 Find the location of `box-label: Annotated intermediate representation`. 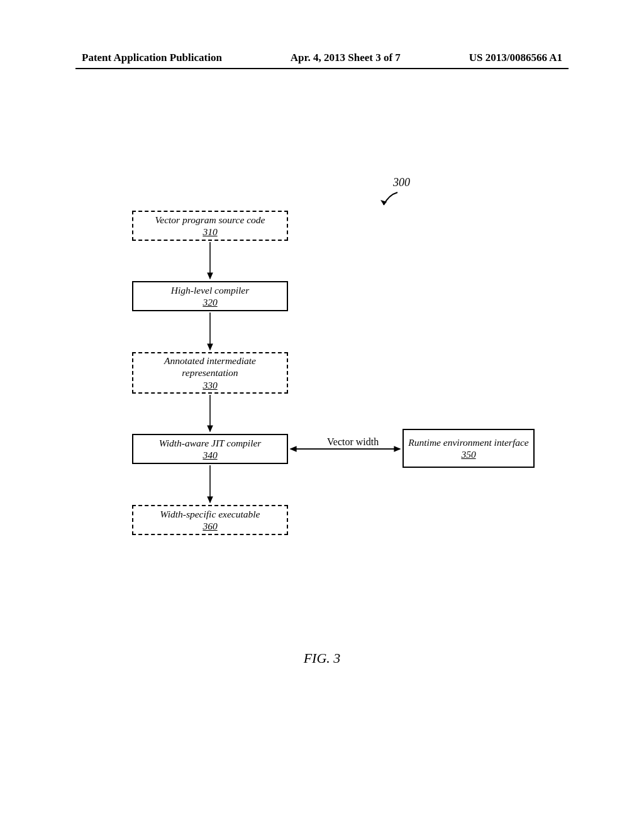

box-label: Annotated intermediate representation is located at coordinates (210, 367).